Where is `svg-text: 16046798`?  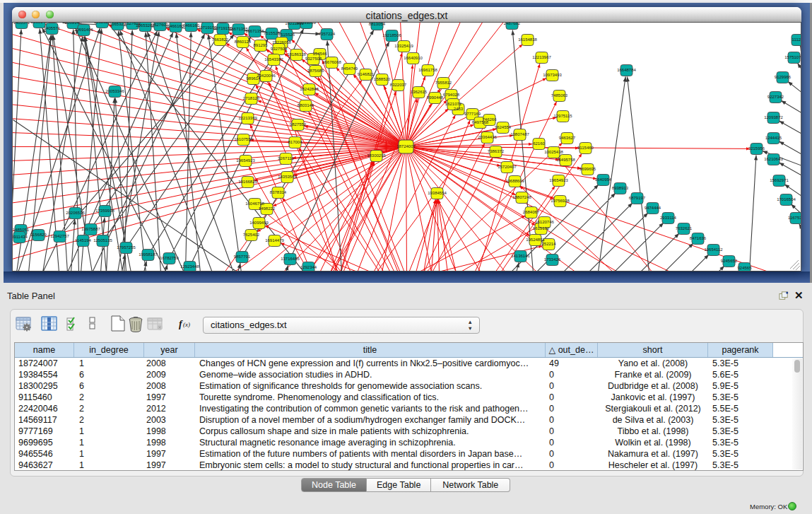 svg-text: 16046798 is located at coordinates (254, 204).